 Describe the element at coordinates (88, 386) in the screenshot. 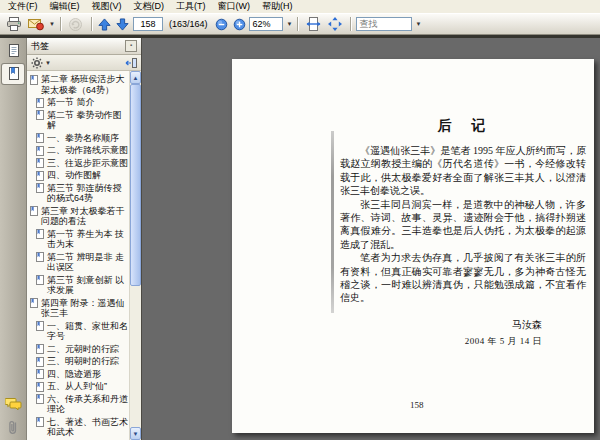

I see `bookmark-label: 五、从人到“仙”` at that location.